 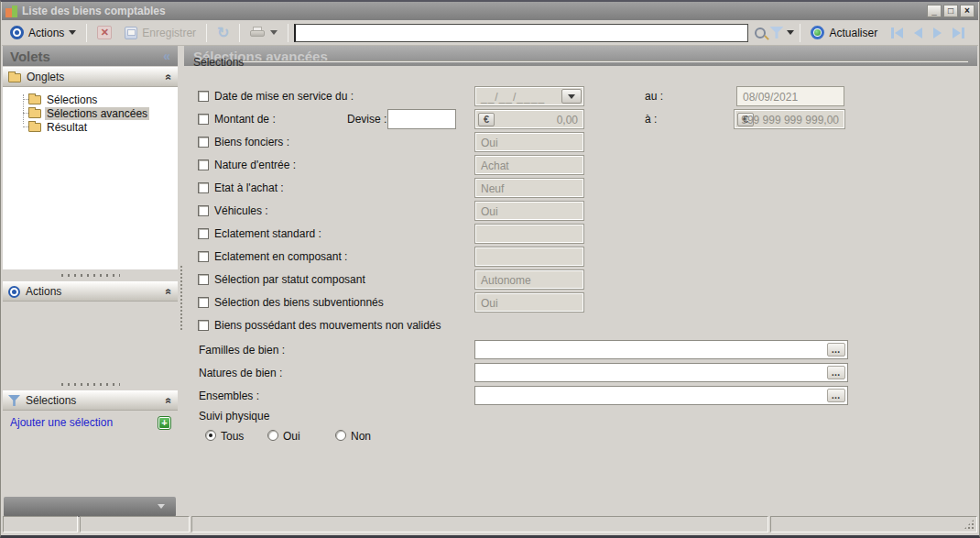 What do you see at coordinates (581, 373) in the screenshot?
I see `row-natures: Natures de bien : …` at bounding box center [581, 373].